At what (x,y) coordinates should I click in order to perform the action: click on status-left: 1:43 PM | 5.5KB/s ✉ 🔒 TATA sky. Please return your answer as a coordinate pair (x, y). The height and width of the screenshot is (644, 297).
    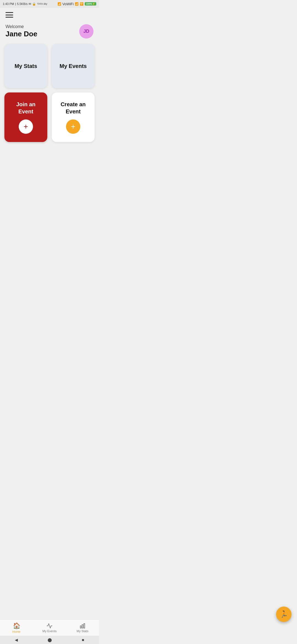
    Looking at the image, I should click on (25, 4).